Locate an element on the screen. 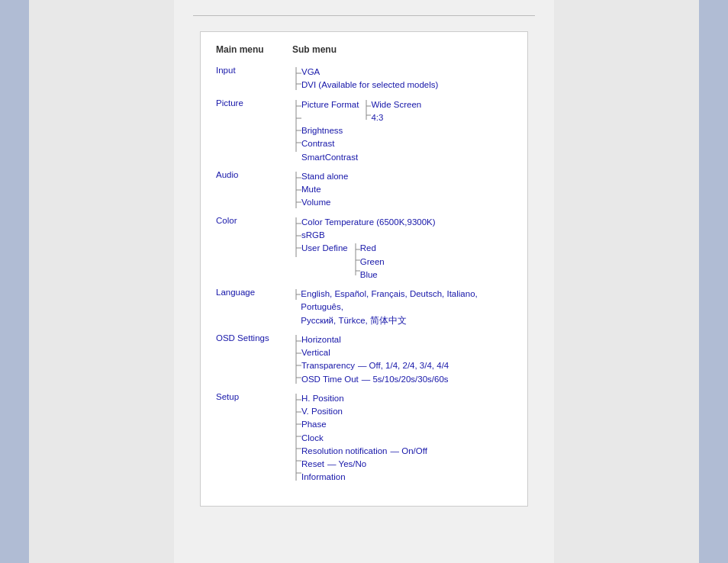 The height and width of the screenshot is (563, 728). setup-information: Information is located at coordinates (365, 478).